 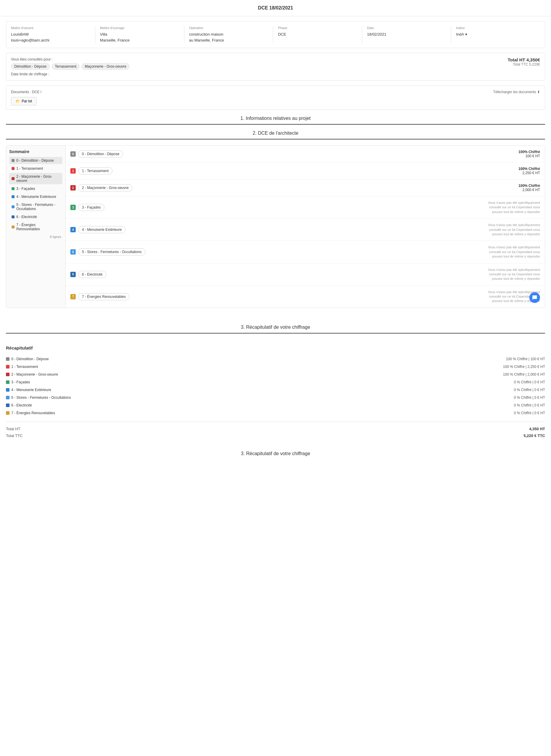 I want to click on indice-dropdown-icon: ▾, so click(x=466, y=34).